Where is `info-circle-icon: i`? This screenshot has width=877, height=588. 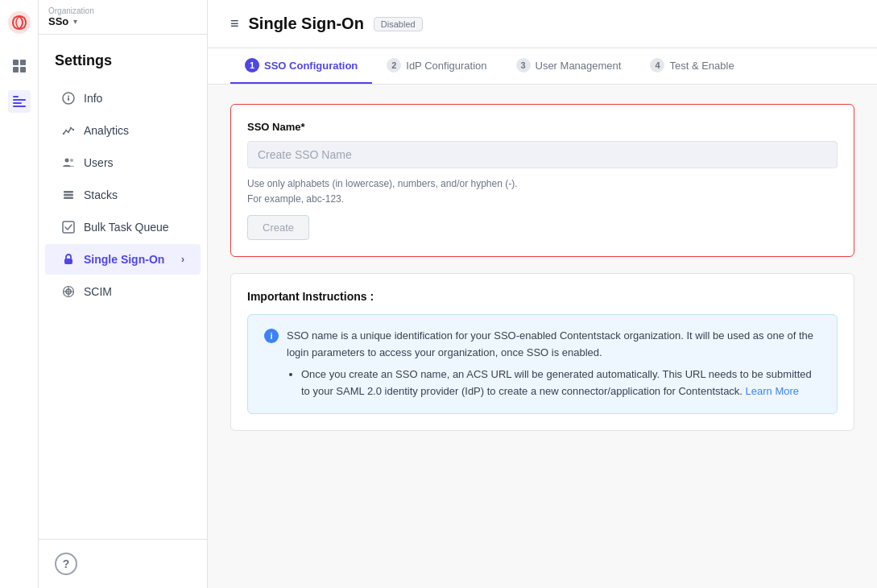
info-circle-icon: i is located at coordinates (271, 336).